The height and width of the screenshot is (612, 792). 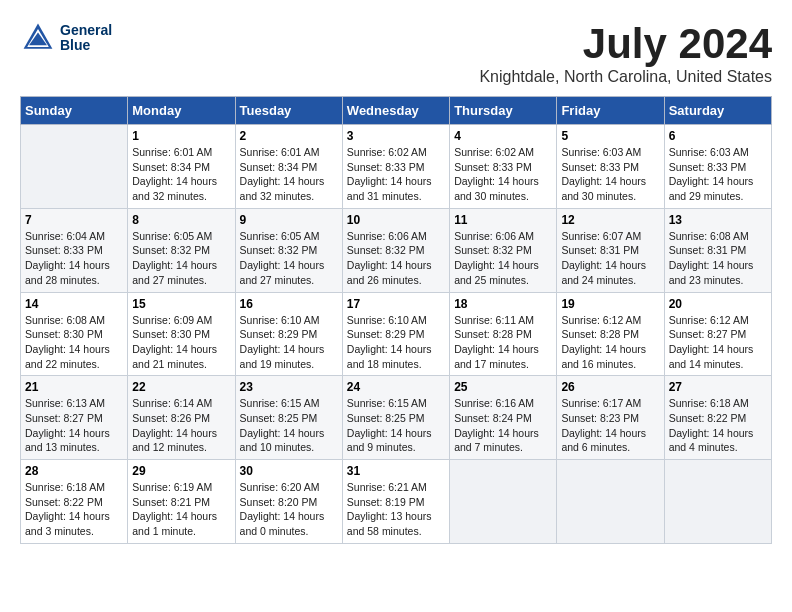 What do you see at coordinates (289, 304) in the screenshot?
I see `day-number: 16` at bounding box center [289, 304].